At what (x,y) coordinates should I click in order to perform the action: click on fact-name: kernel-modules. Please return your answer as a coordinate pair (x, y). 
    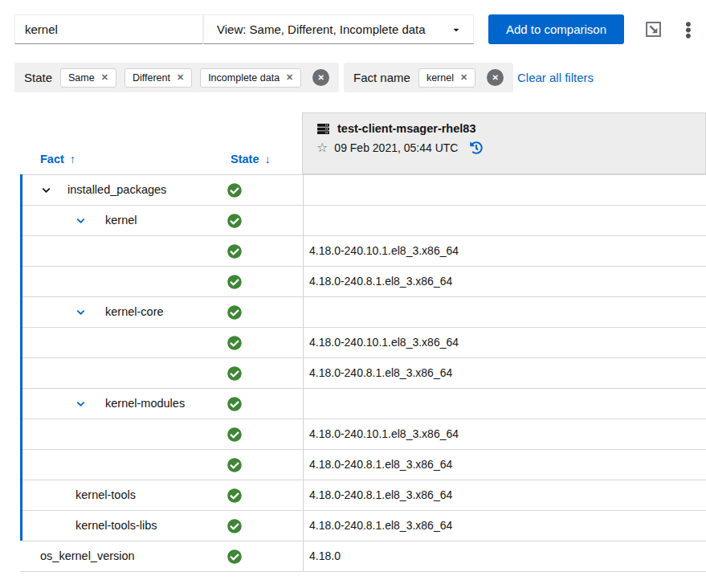
    Looking at the image, I should click on (145, 403).